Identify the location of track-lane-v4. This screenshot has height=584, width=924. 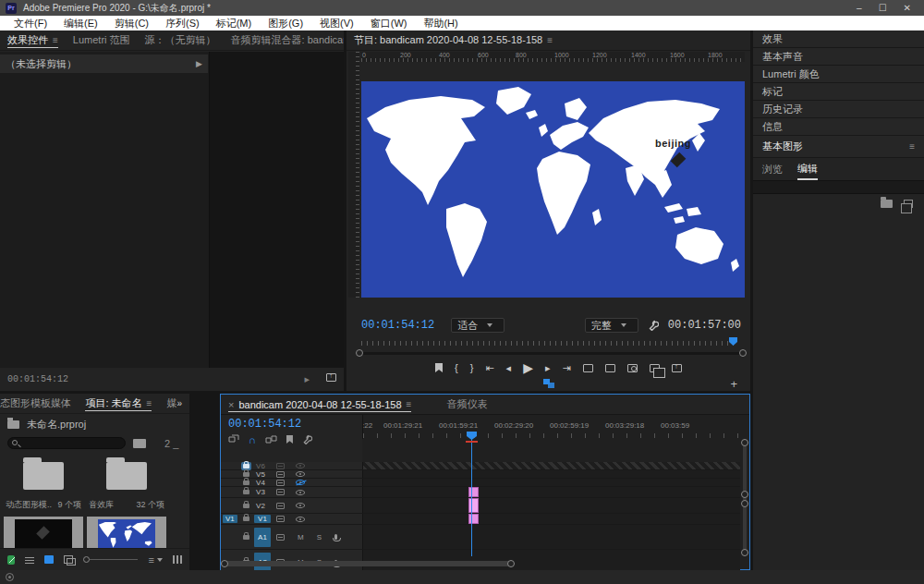
(551, 482).